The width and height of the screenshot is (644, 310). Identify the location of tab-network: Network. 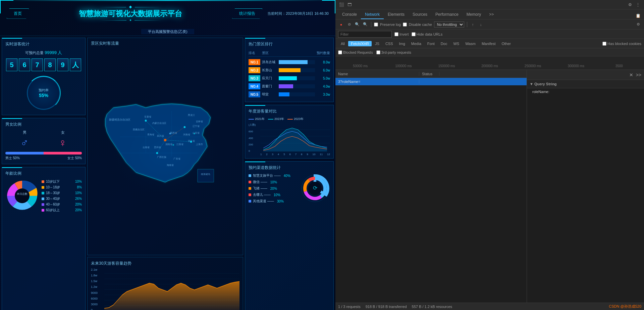
(372, 15).